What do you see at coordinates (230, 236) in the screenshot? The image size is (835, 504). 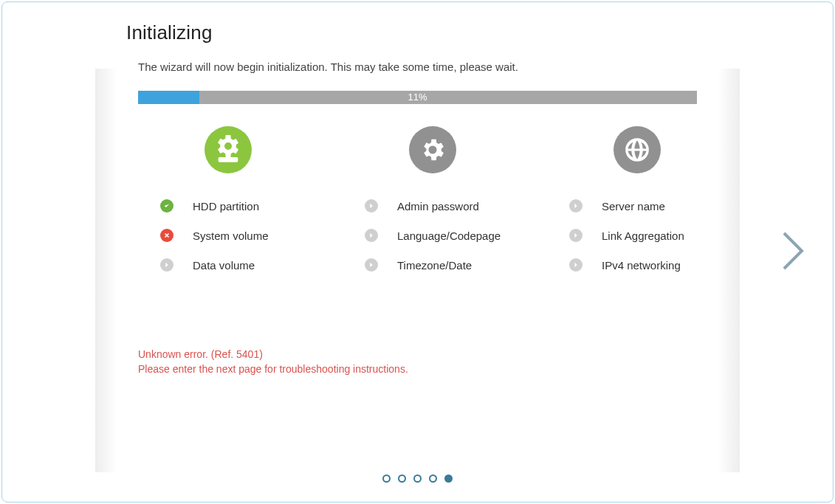 I see `task-label: System volume` at bounding box center [230, 236].